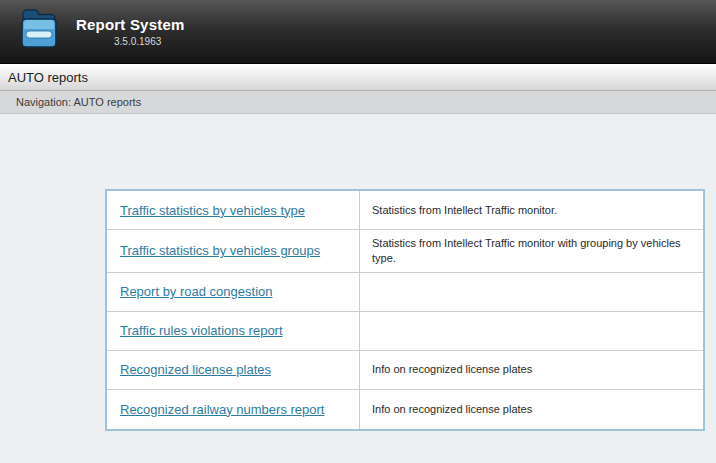  What do you see at coordinates (222, 410) in the screenshot?
I see `report-link-recognized-railway-numbers-report: Recognized railway numbers report` at bounding box center [222, 410].